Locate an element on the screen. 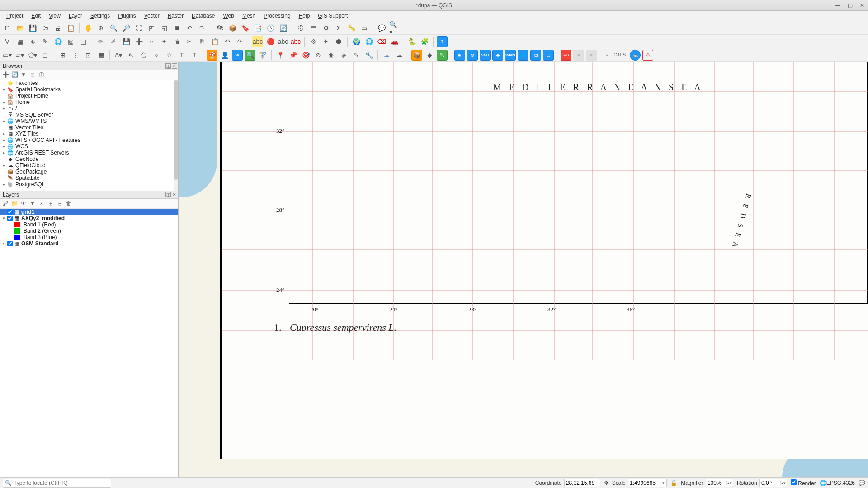 Image resolution: width=868 pixels, height=488 pixels. sq-blue-icon: ◻ is located at coordinates (536, 55).